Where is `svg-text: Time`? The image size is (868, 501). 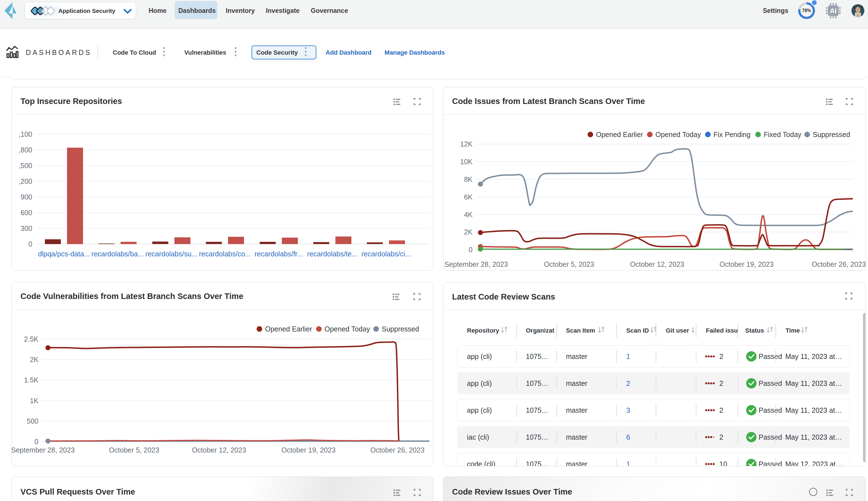
svg-text: Time is located at coordinates (793, 330).